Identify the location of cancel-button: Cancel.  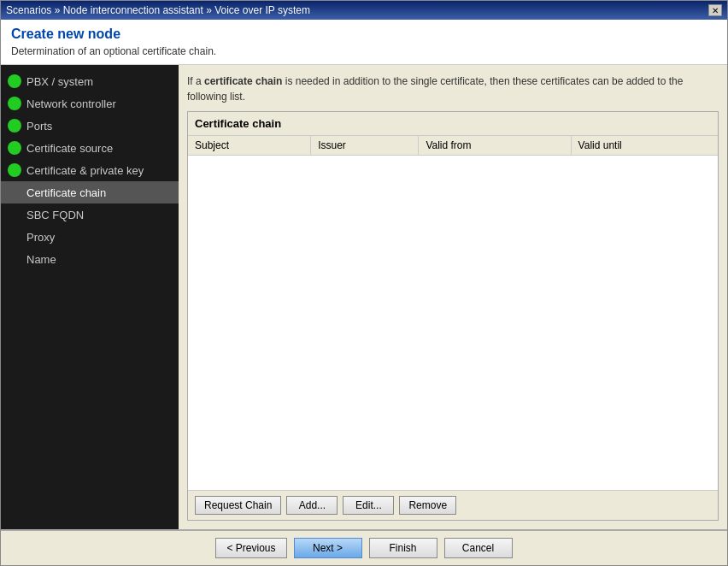
(478, 548).